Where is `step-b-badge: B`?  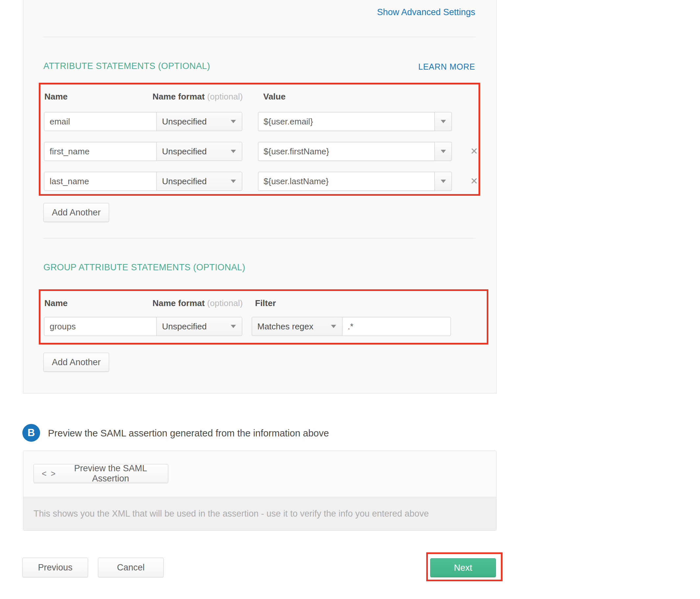
step-b-badge: B is located at coordinates (31, 433).